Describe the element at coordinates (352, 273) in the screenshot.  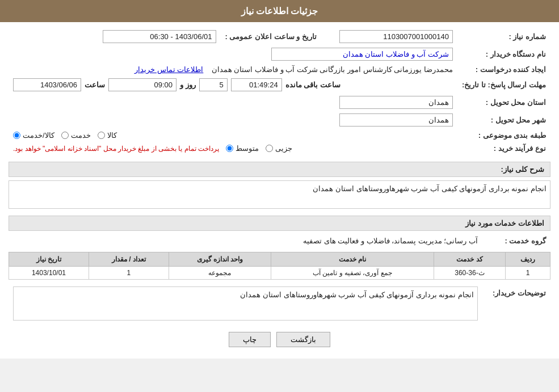
I see `cell-name: جمع آوری، تصفیه و تامین آب` at that location.